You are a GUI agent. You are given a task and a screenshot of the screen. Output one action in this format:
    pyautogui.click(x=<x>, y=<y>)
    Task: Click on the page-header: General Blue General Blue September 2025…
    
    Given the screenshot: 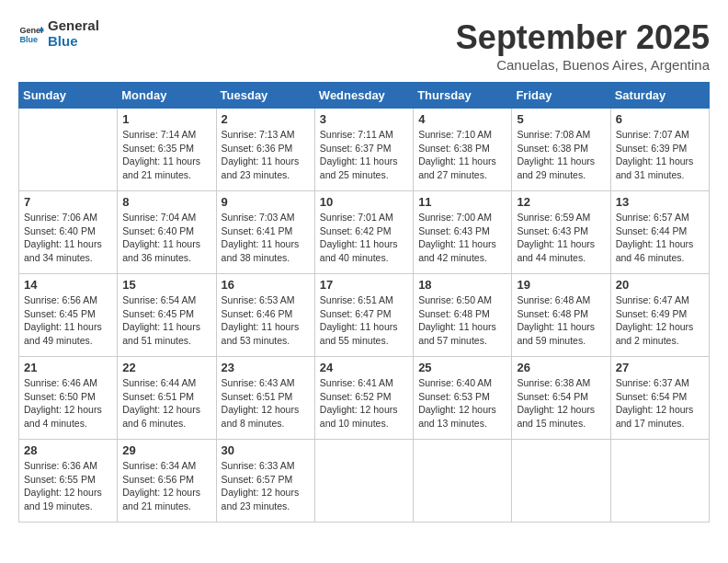 What is the action you would take?
    pyautogui.click(x=364, y=46)
    